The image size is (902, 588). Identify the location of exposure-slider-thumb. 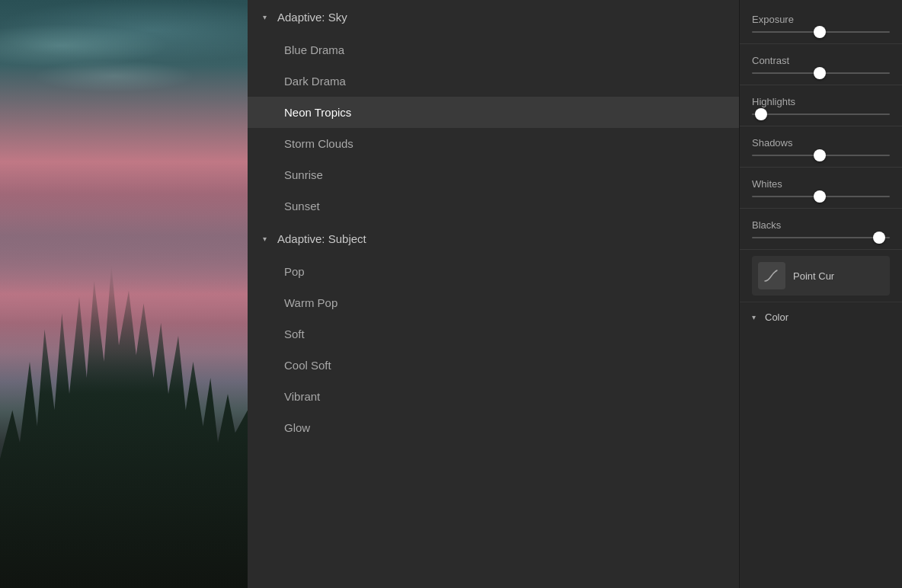
(820, 32).